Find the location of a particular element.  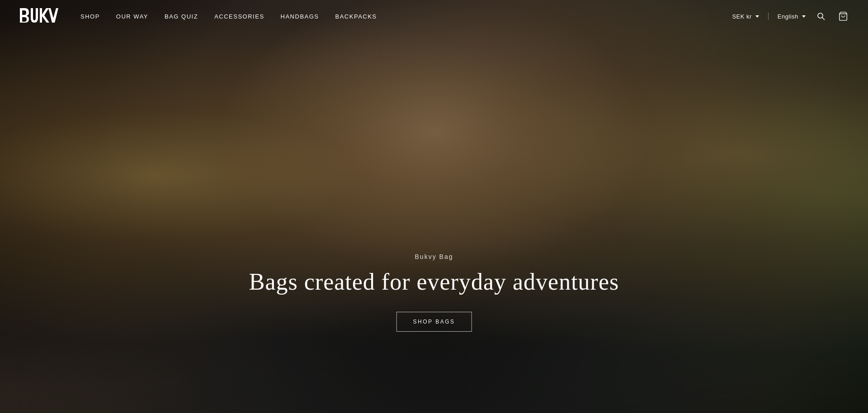

nav-item-bag-quiz: BAG QUIZ is located at coordinates (181, 16).